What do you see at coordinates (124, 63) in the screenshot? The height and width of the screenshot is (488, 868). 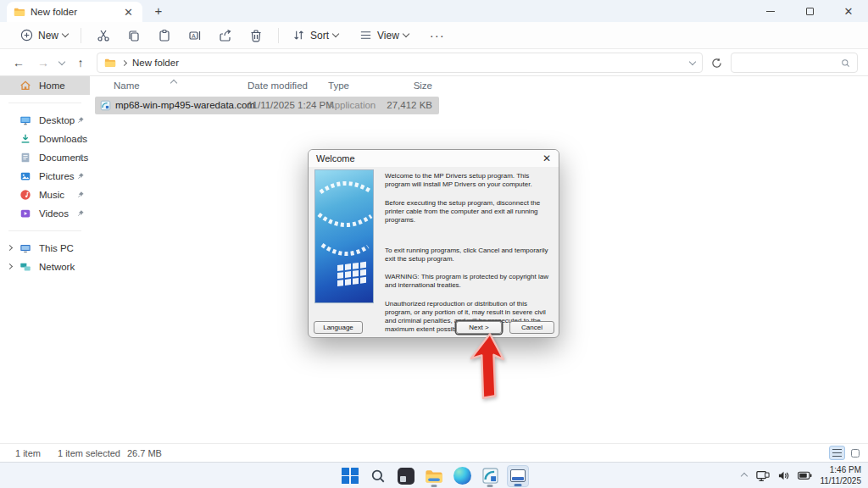 I see `breadcrumb-separator-icon` at bounding box center [124, 63].